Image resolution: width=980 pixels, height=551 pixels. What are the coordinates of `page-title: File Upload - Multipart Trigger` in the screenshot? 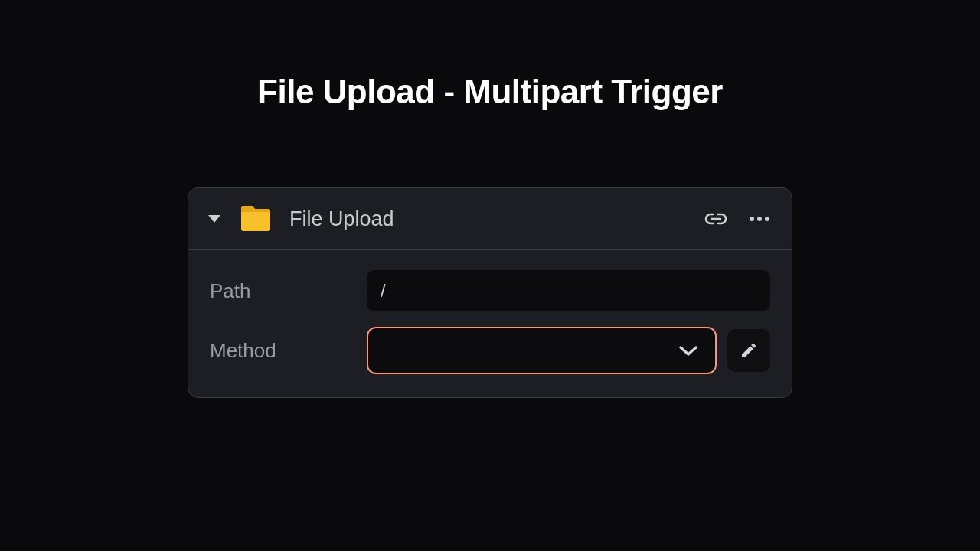 It's located at (490, 92).